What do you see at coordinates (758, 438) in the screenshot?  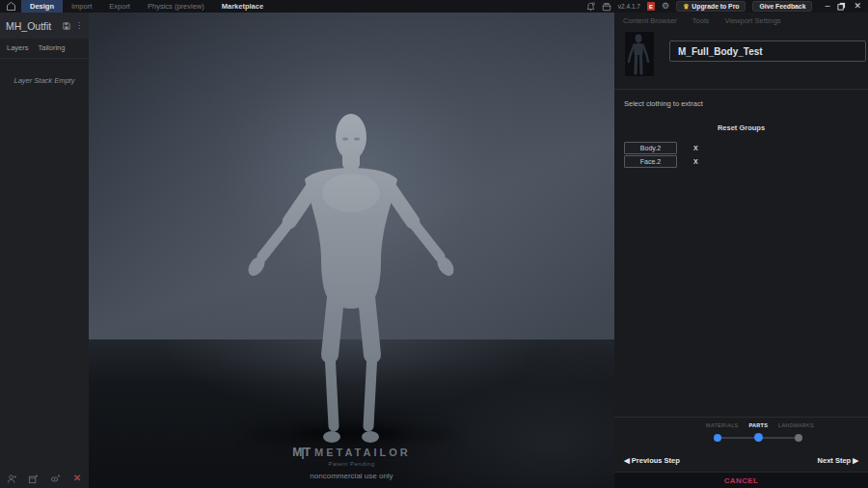 I see `step-slider` at bounding box center [758, 438].